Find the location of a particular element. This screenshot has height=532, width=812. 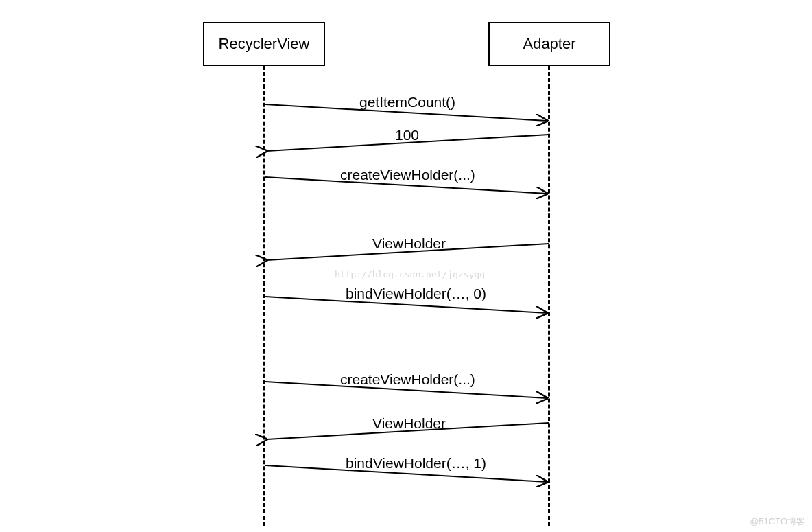

center-watermark: http://blog.csdn.net/jgzsygg is located at coordinates (410, 275).